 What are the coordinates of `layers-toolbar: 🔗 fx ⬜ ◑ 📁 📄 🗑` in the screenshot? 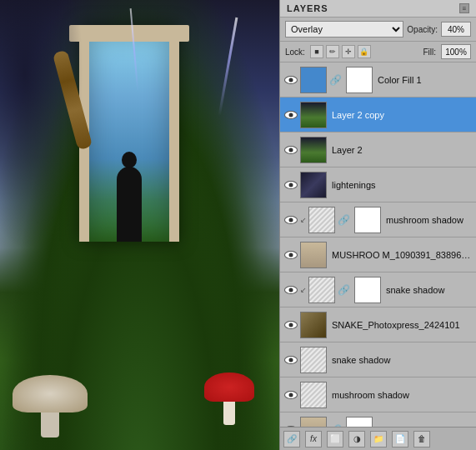 It's located at (378, 438).